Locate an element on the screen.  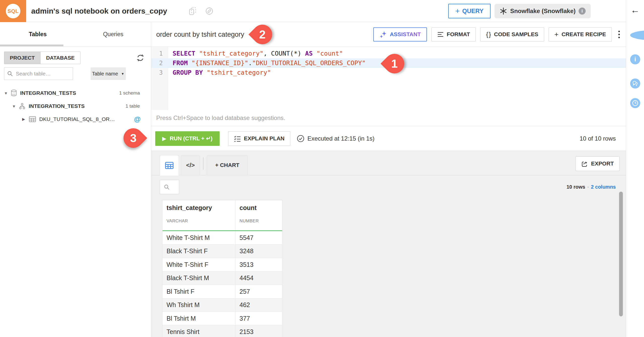
table-row: White T-Shirt F3513 is located at coordinates (222, 265).